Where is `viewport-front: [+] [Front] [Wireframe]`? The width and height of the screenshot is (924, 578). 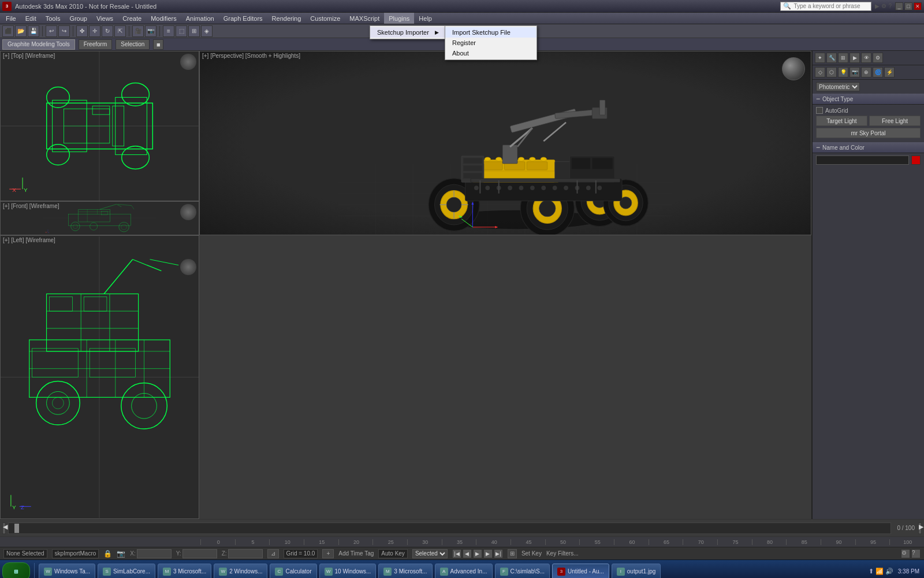 viewport-front: [+] [Front] [Wireframe] is located at coordinates (99, 218).